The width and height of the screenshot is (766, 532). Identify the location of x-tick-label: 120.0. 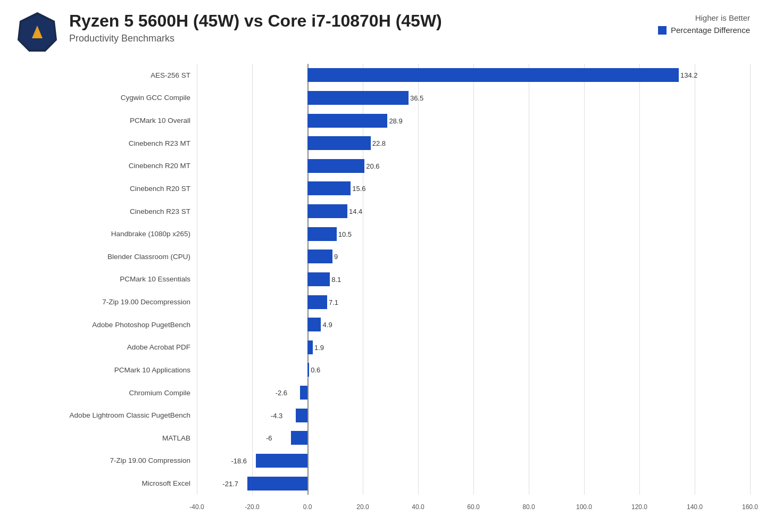
(639, 507).